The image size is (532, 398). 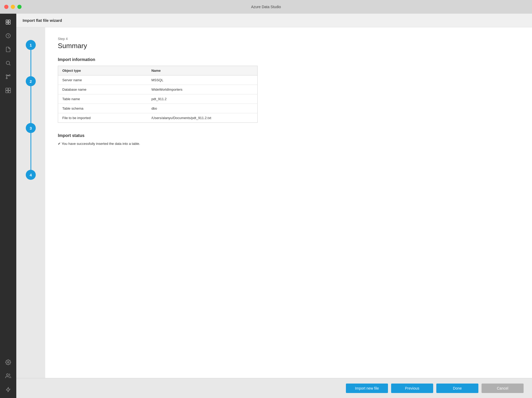 What do you see at coordinates (412, 388) in the screenshot?
I see `previous-button: Previous` at bounding box center [412, 388].